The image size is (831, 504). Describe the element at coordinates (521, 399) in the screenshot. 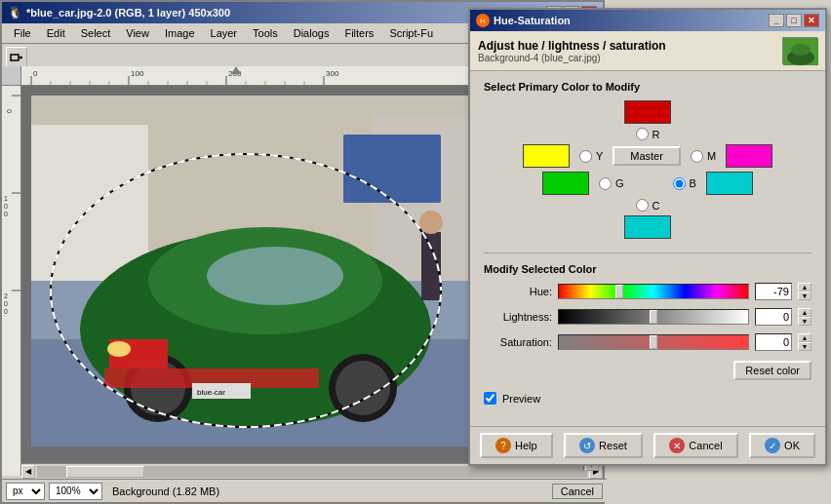

I see `preview-label: Preview` at that location.